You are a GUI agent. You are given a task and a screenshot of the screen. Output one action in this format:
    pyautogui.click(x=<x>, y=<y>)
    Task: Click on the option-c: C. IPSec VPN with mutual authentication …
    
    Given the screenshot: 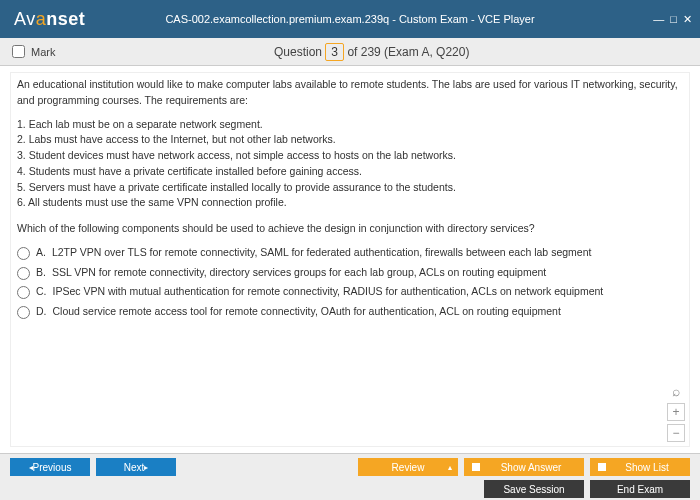 What is the action you would take?
    pyautogui.click(x=350, y=292)
    